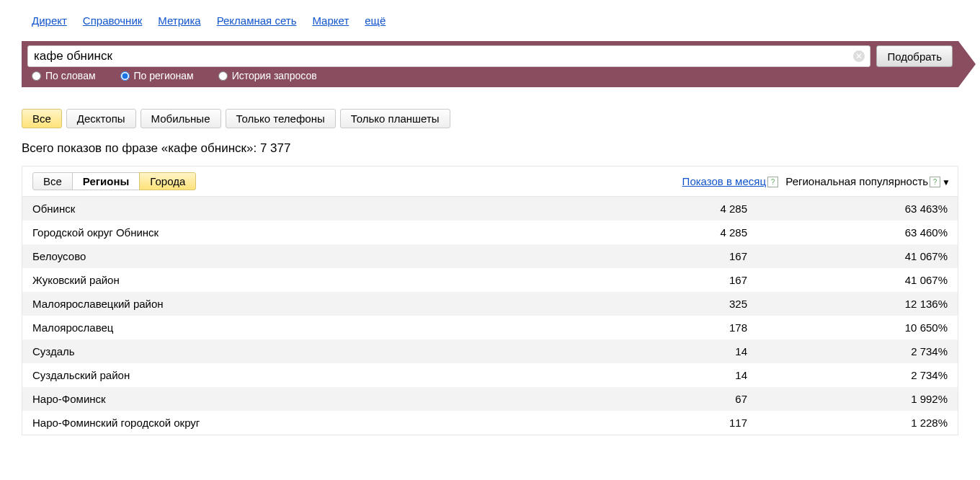 The height and width of the screenshot is (480, 980). Describe the element at coordinates (106, 182) in the screenshot. I see `region-tab: Регионы` at that location.